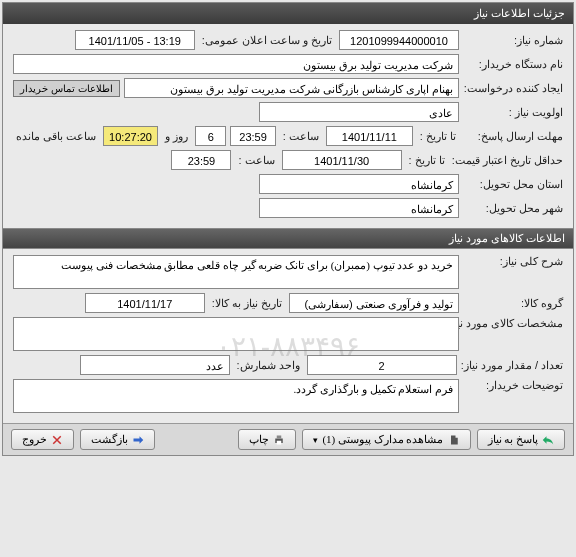  I want to click on print-label: چاپ, so click(259, 440).